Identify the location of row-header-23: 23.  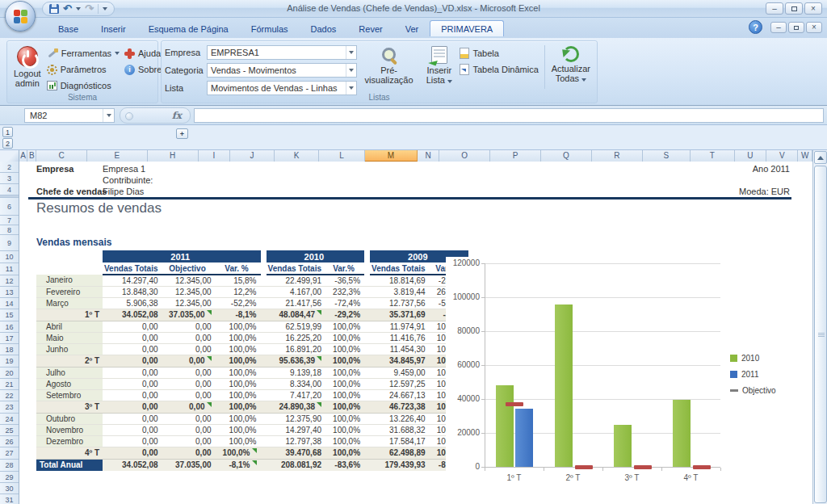
(10, 407).